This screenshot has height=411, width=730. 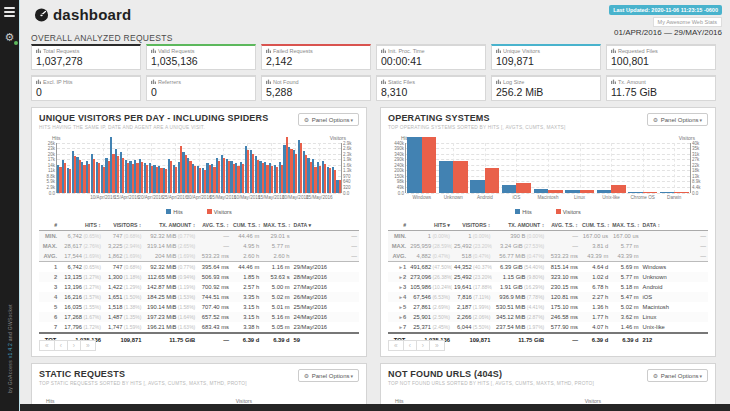 What do you see at coordinates (625, 297) in the screenshot?
I see `cell-max_ts: 5.47 m` at bounding box center [625, 297].